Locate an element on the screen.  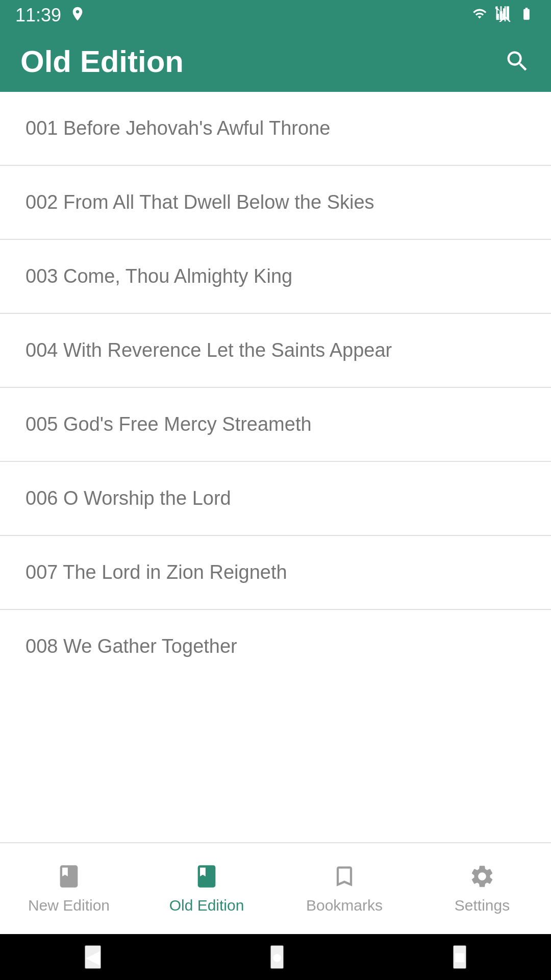
hymn-list-item: 003 Come, Thou Almighty King is located at coordinates (276, 277).